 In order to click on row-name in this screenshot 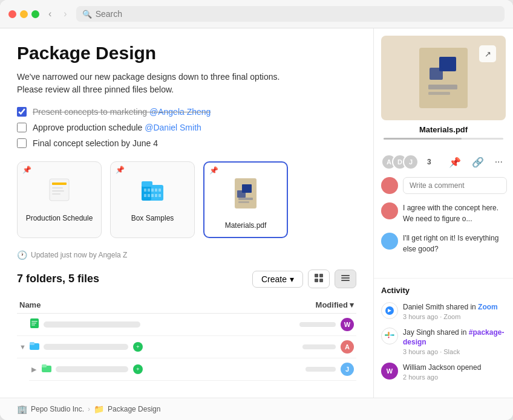, I will do `click(172, 325)`.